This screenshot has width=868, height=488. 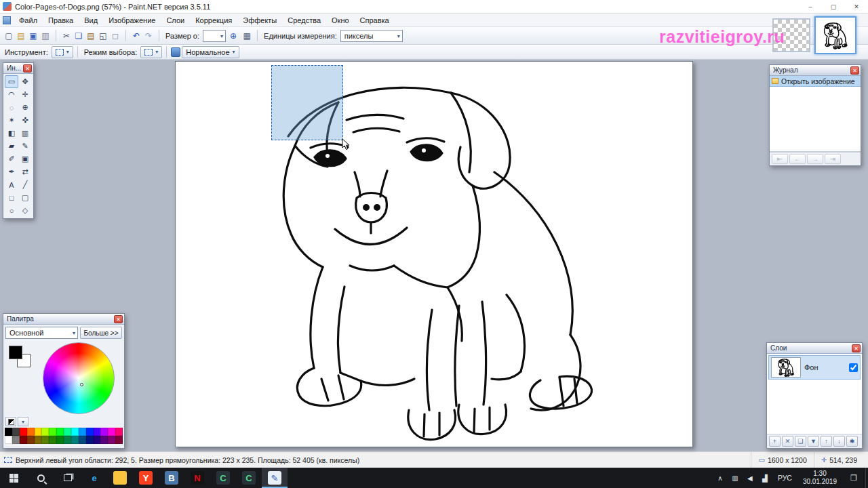 I want to click on tool-ellipse: ○, so click(x=12, y=210).